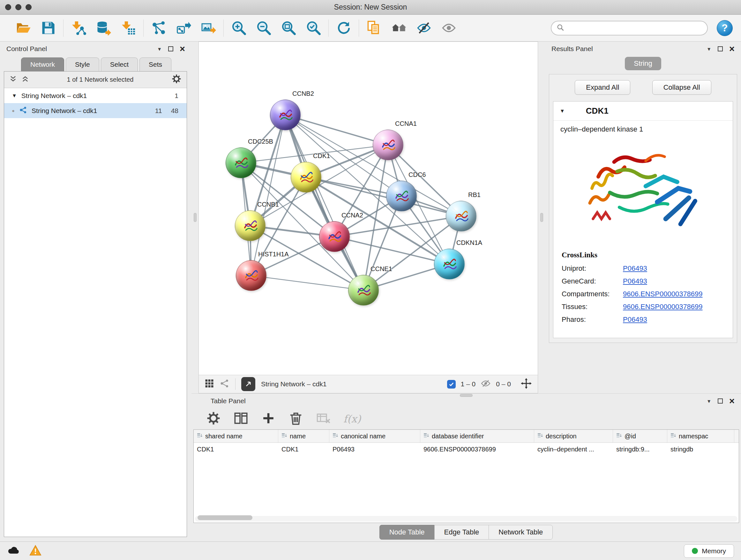  What do you see at coordinates (663, 294) in the screenshot?
I see `crosslink-link-compartments: 9606.ENSP00000378699` at bounding box center [663, 294].